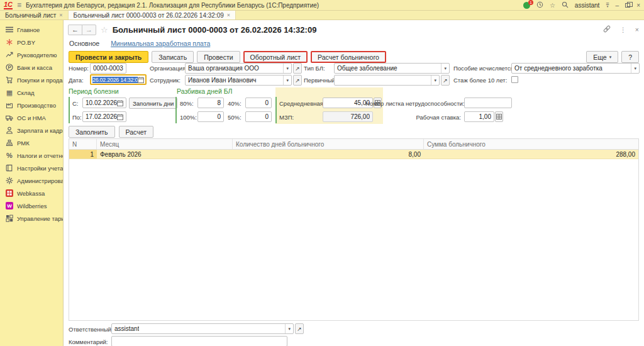 This screenshot has width=644, height=346. What do you see at coordinates (31, 143) in the screenshot?
I see `sidebar-item-rmk: РМК` at bounding box center [31, 143].